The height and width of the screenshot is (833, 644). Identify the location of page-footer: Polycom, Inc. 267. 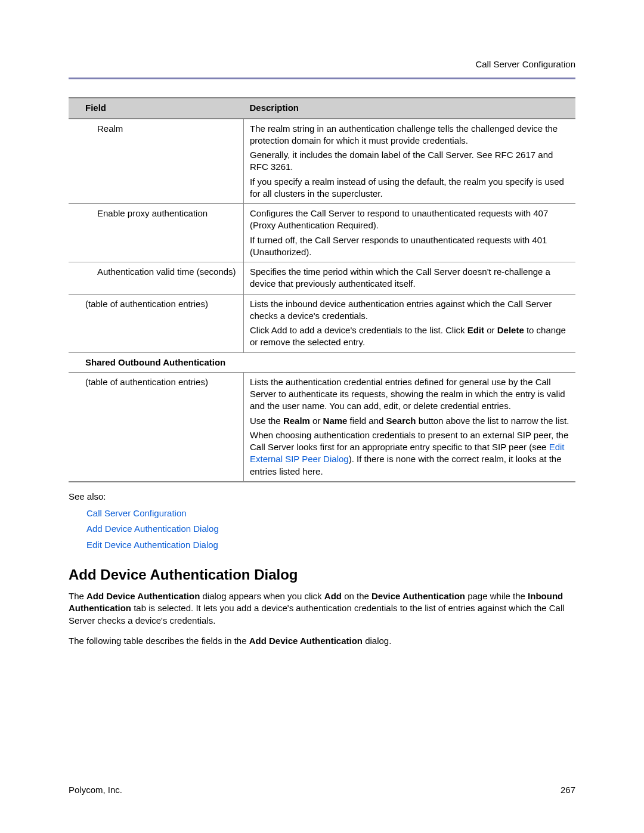
(322, 790).